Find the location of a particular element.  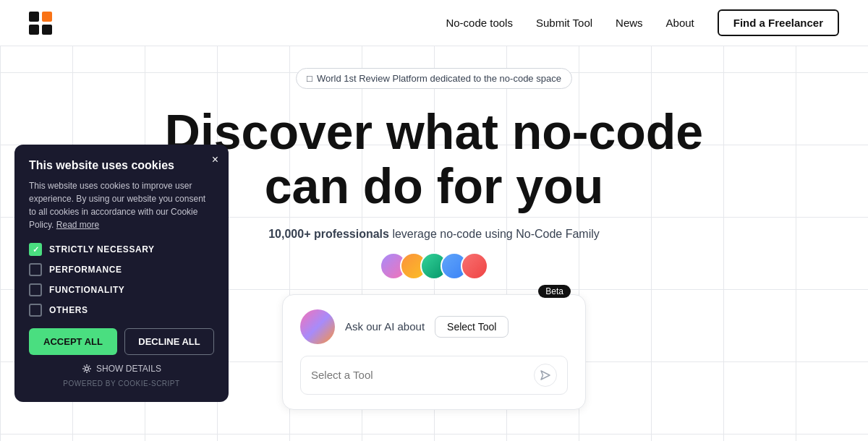

cookie-option-others: OTHERS is located at coordinates (122, 310).